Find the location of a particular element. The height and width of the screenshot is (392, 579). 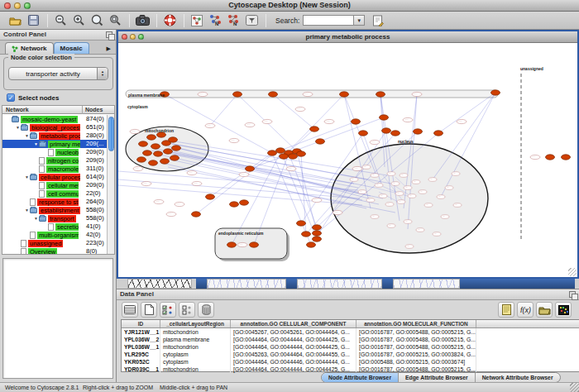

table-column-header: annotation.GO CELLULAR_COMPONENT is located at coordinates (294, 324).